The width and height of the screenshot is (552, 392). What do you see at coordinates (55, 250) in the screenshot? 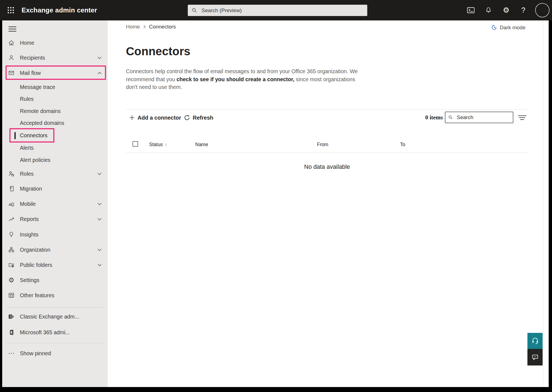
I see `sidebar-item-organization: Organization` at bounding box center [55, 250].